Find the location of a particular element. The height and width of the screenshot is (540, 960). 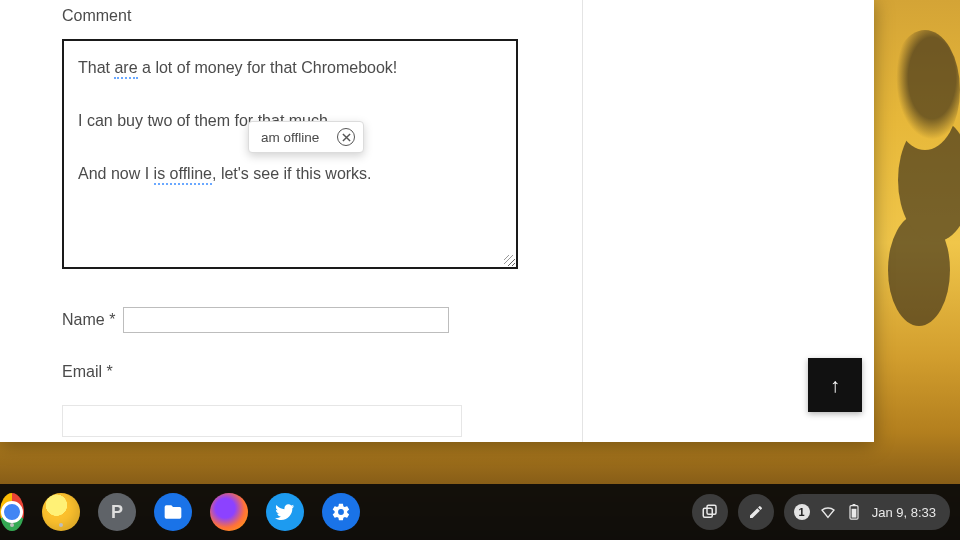

app-p: P is located at coordinates (117, 512).